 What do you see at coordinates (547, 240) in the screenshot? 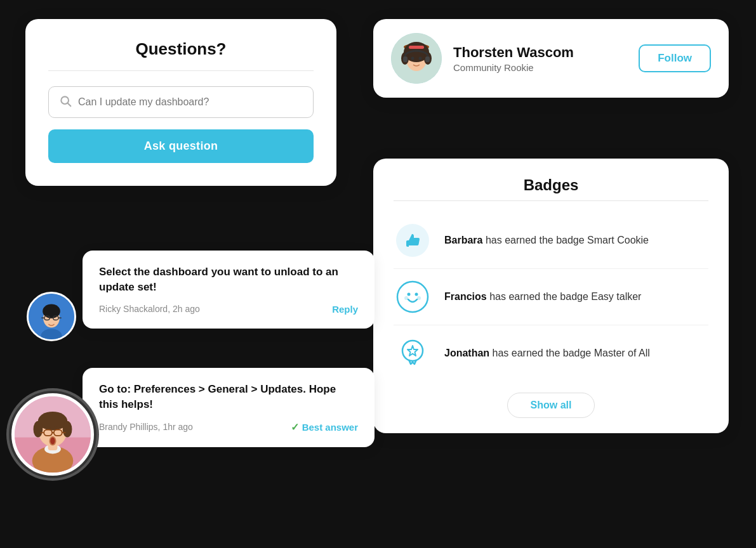
I see `badge-text-barbara: Barbara has earned the badge Smart Cooki…` at bounding box center [547, 240].